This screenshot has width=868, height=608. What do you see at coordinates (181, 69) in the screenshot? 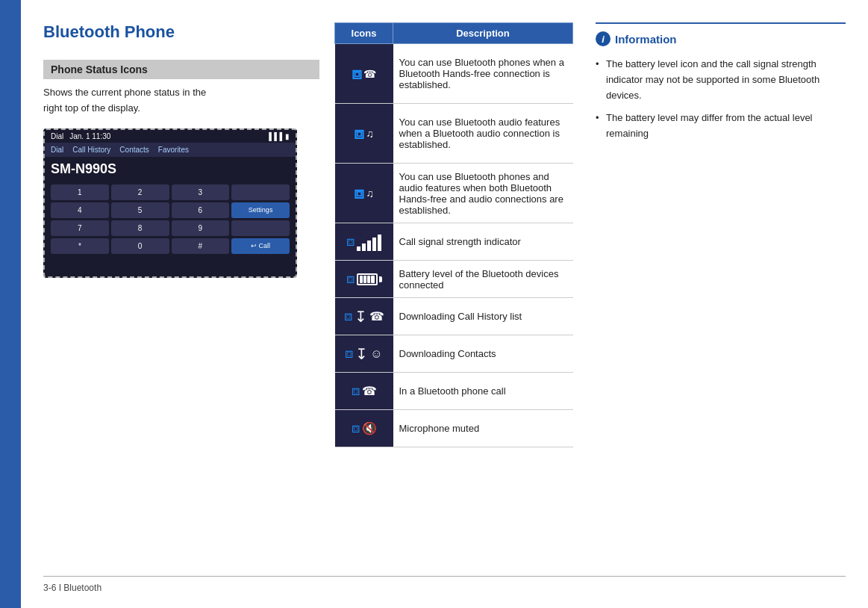
I see `section-heading: Phone Status Icons` at bounding box center [181, 69].